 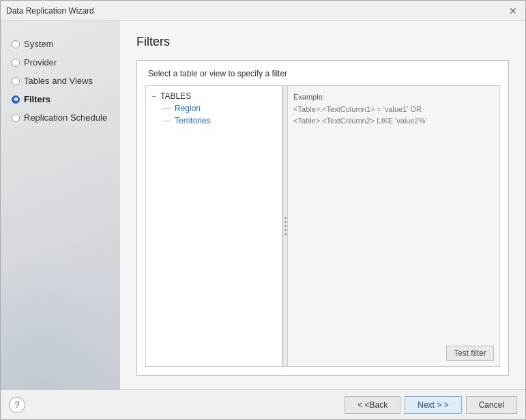 I want to click on sidebar-bullet-provider, so click(x=16, y=63).